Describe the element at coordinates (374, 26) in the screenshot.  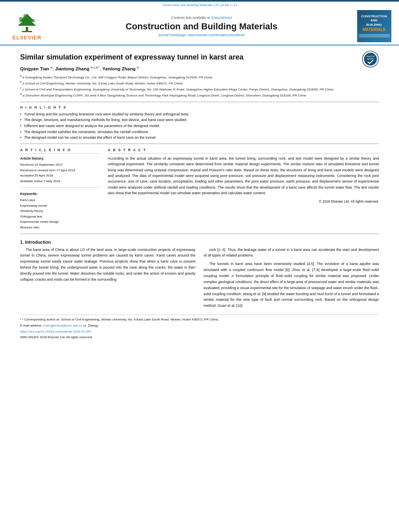
I see `header-right: Construction and Building MATERIALS` at that location.